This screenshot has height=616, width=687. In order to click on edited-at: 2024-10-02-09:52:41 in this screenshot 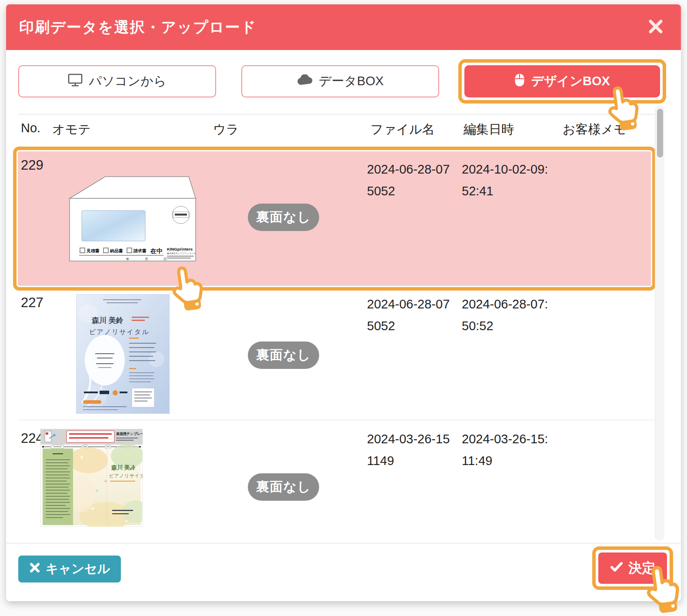, I will do `click(508, 181)`.